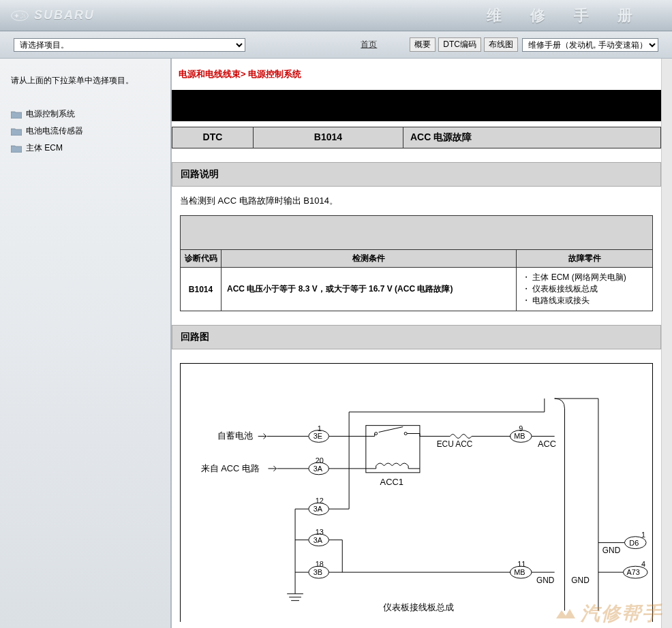 This screenshot has height=628, width=672. I want to click on svg-text: 仪表板接线板总成, so click(418, 608).